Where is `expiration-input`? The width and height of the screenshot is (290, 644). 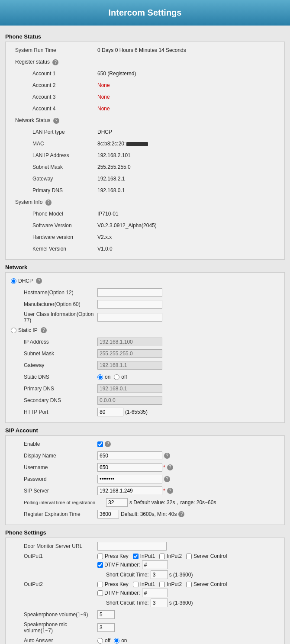
expiration-input is located at coordinates (108, 514).